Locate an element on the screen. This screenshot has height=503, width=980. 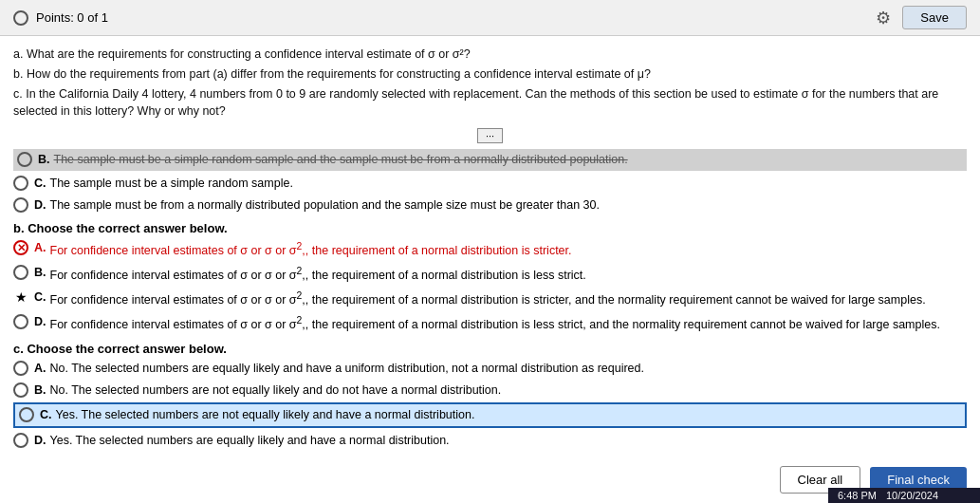
points-area: Points: 0 of 1 is located at coordinates (61, 18).